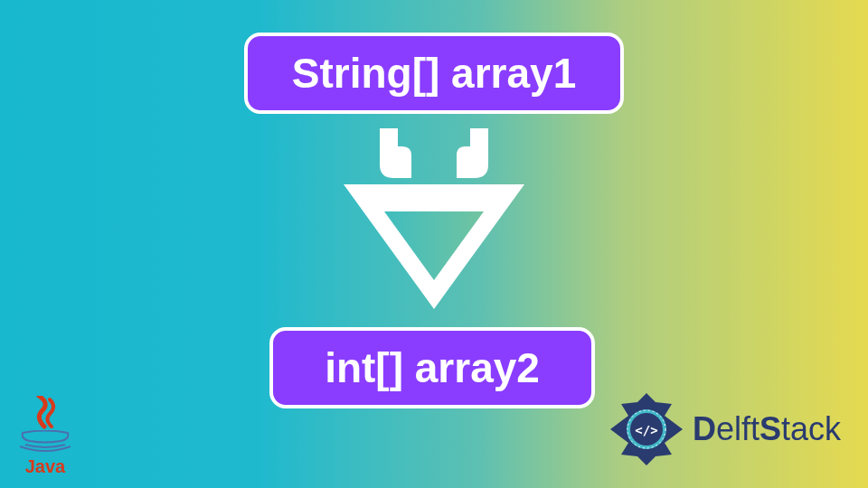 This screenshot has height=488, width=868. Describe the element at coordinates (45, 441) in the screenshot. I see `java-cup-icon` at that location.